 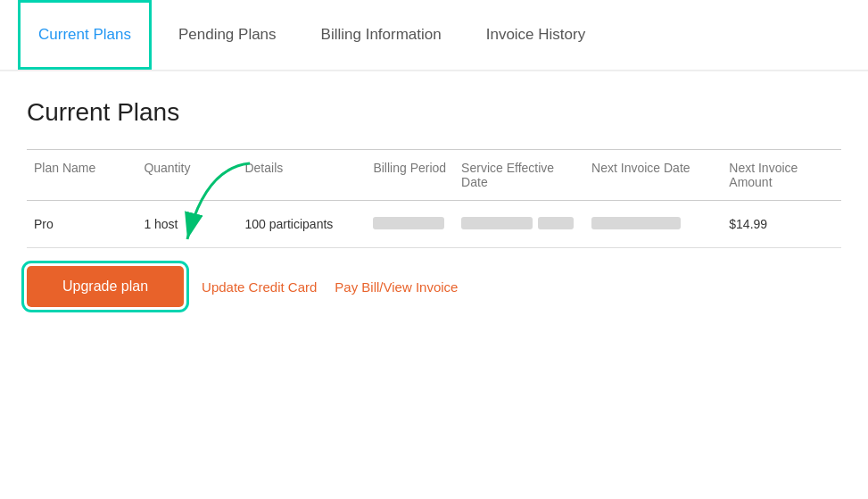 I want to click on table-header-row: Plan Name Quantity Details Billing Perio…, so click(x=434, y=175).